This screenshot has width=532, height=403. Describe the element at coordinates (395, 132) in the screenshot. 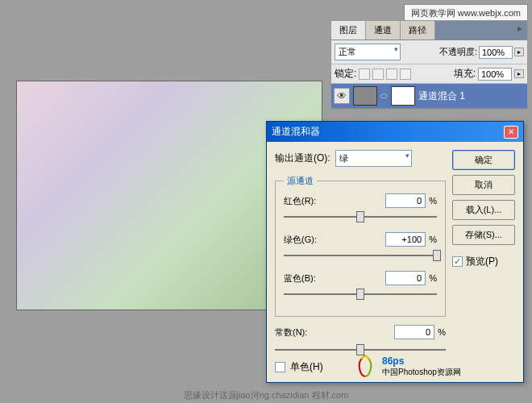

I see `dialog-titlebar: 通道混和器 ✕` at that location.